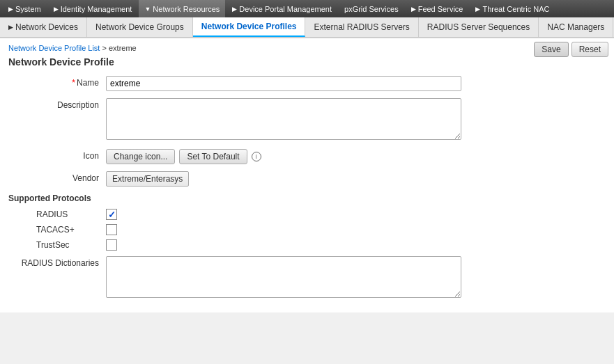 This screenshot has width=614, height=364. What do you see at coordinates (71, 214) in the screenshot?
I see `radius-label: RADIUS` at bounding box center [71, 214].